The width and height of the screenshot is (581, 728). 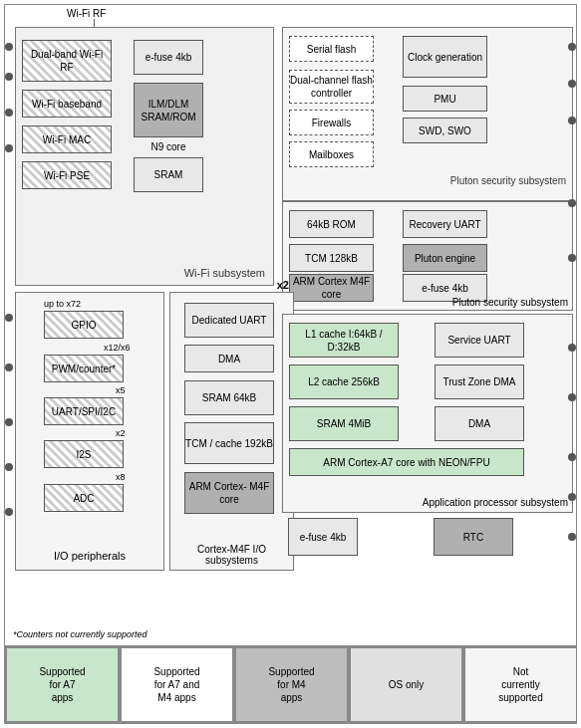 What do you see at coordinates (503, 539) in the screenshot?
I see `rtc-area: RTC` at bounding box center [503, 539].